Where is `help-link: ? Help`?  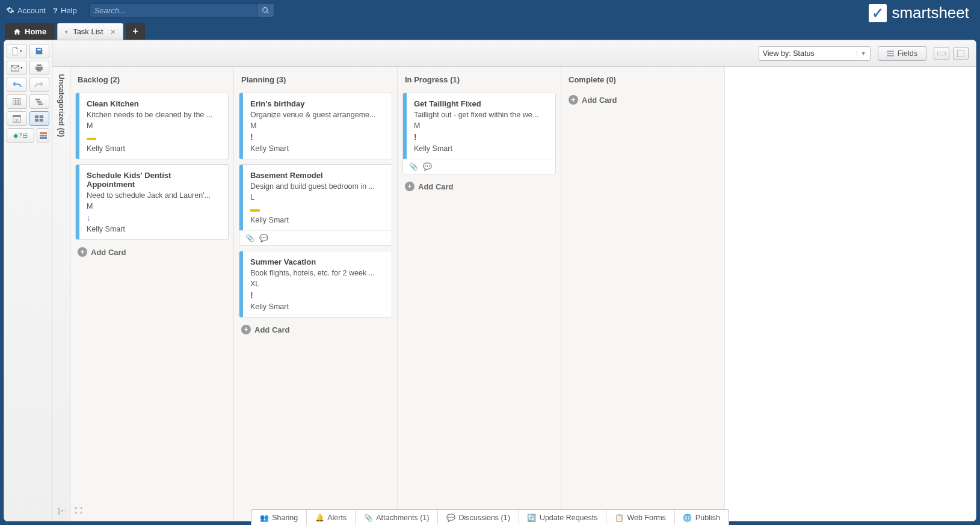 help-link: ? Help is located at coordinates (65, 11).